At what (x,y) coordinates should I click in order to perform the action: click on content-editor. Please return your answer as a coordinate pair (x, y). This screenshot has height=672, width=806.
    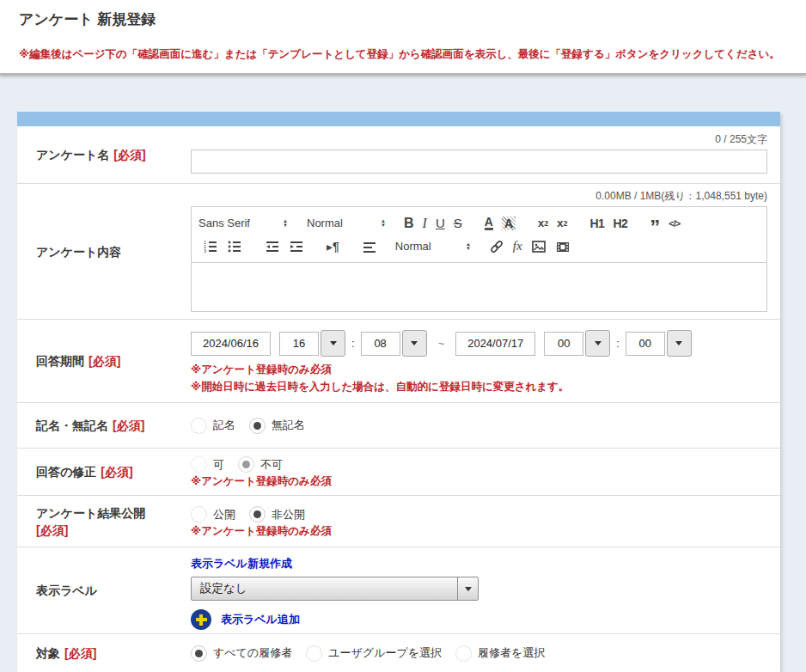
    Looking at the image, I should click on (479, 287).